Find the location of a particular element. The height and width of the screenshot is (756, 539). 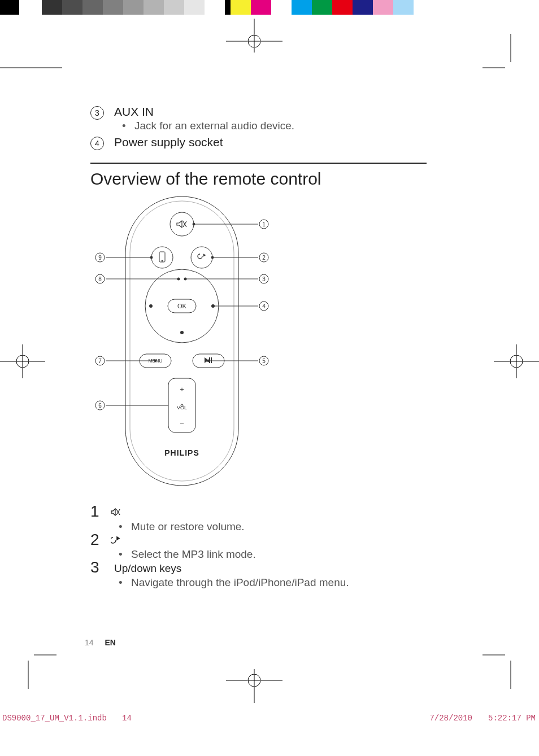

crop-mark-top-left-line is located at coordinates (31, 68).